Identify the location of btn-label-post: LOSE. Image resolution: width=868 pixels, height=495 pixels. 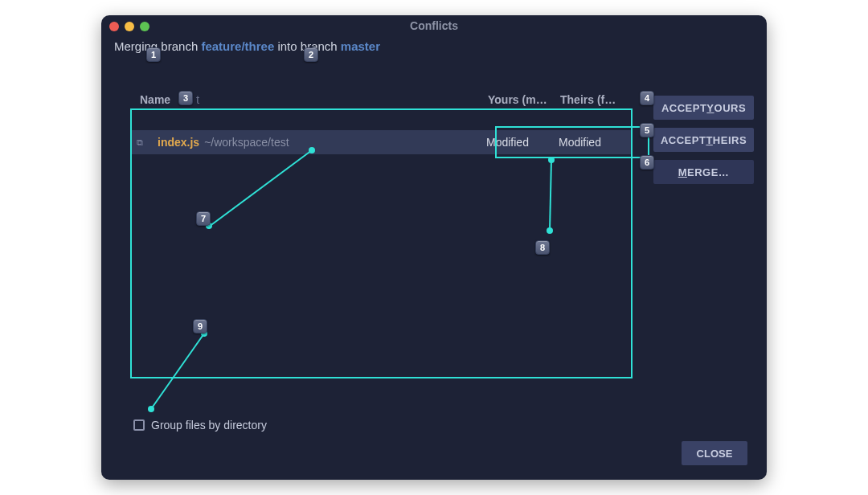
(719, 453).